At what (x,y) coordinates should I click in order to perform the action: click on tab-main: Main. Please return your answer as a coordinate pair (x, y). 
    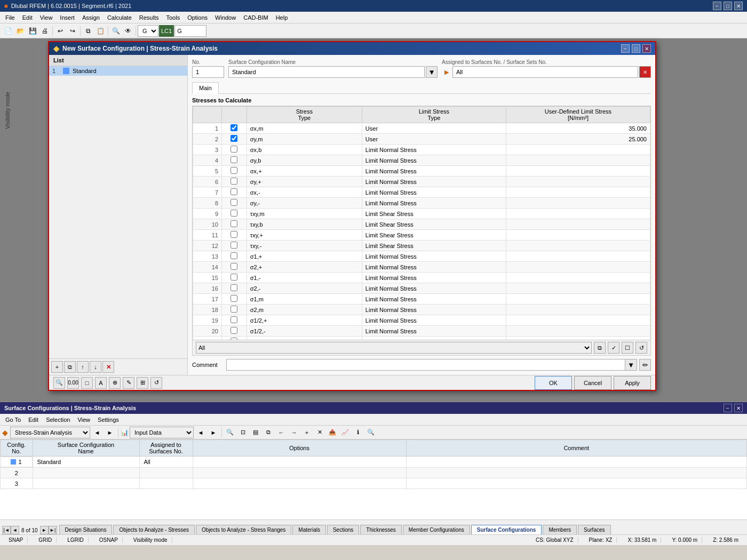
    Looking at the image, I should click on (205, 88).